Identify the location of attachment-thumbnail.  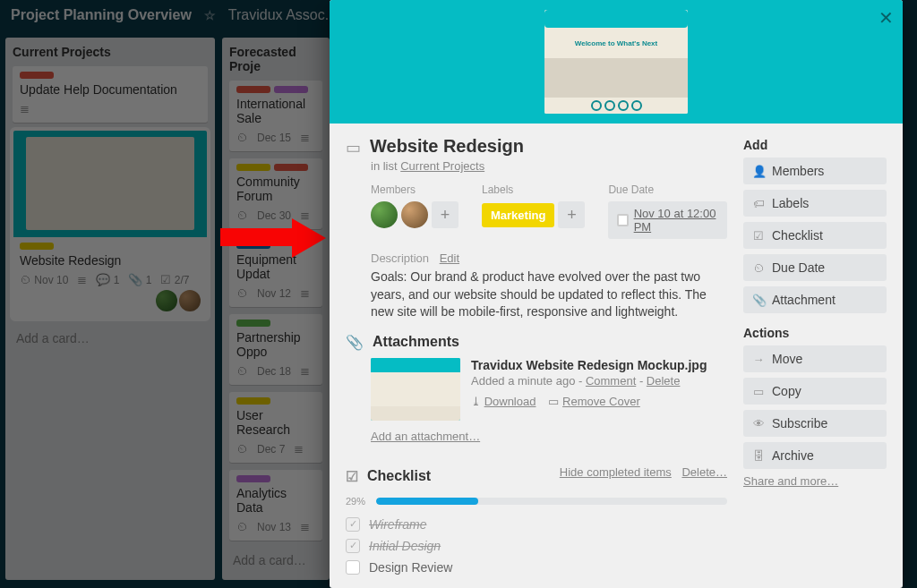
(416, 389).